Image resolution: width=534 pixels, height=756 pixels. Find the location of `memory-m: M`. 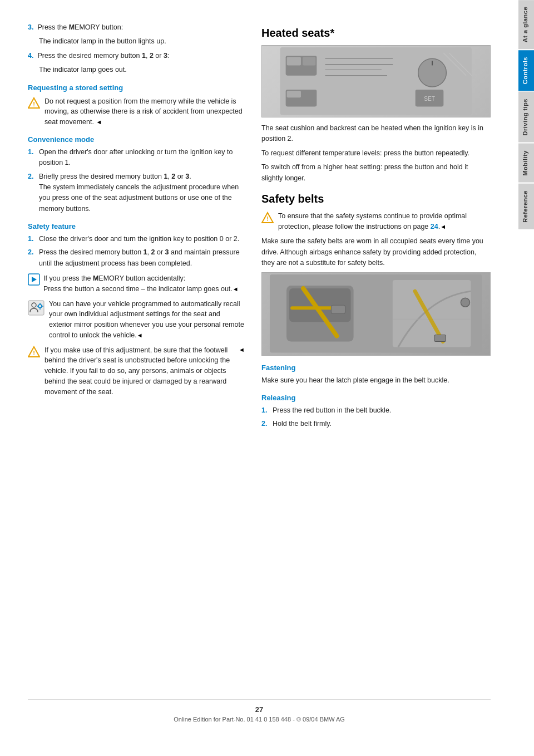

memory-m: M is located at coordinates (72, 27).